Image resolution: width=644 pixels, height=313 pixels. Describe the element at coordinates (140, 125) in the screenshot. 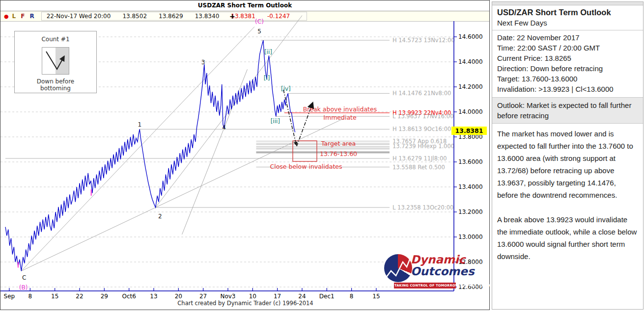

I see `wave-label: 1` at that location.